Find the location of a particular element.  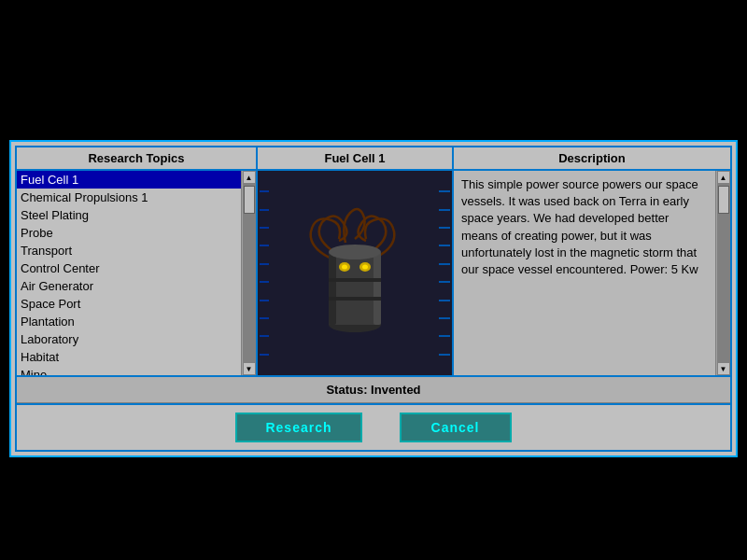

research-button: Research is located at coordinates (299, 427).